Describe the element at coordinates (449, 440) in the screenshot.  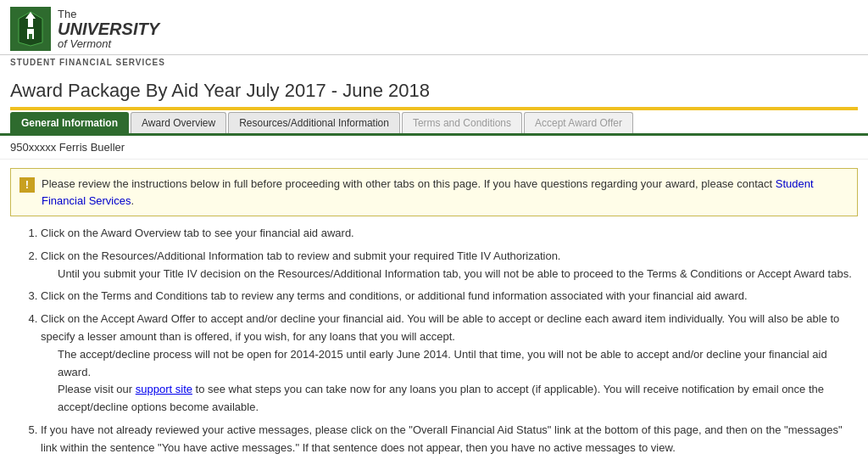
I see `instruction-item-5: If you have not already reviewed your ac…` at that location.